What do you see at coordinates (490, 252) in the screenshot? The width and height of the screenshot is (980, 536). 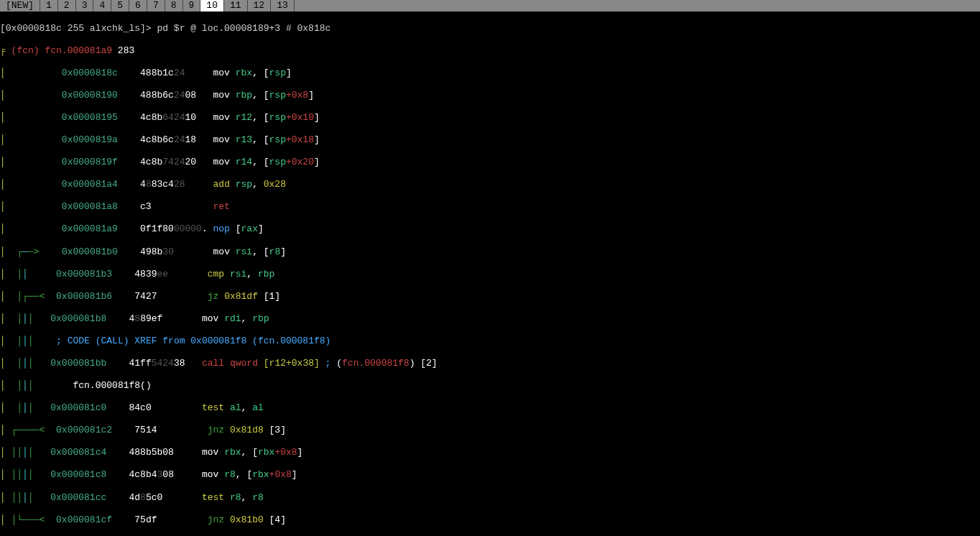 I see `asm-line: │ ┌──> 0x000081b0 498b30 mov rsi, [r8]` at bounding box center [490, 252].